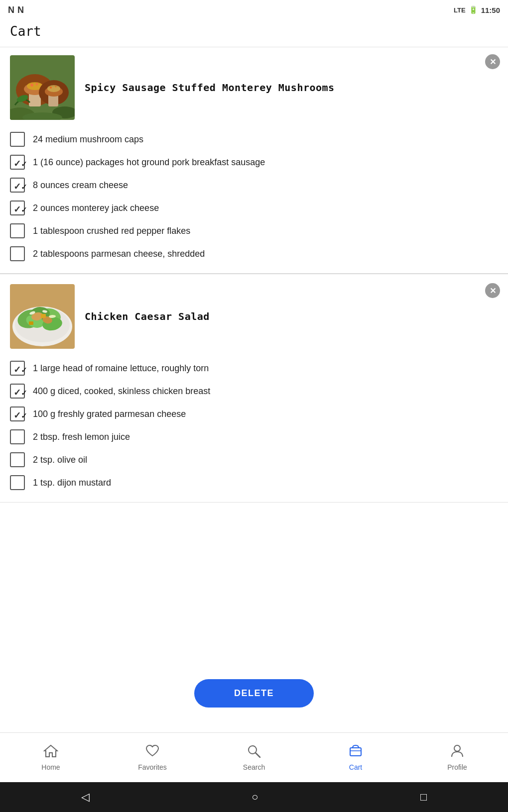 Image resolution: width=508 pixels, height=812 pixels. What do you see at coordinates (152, 757) in the screenshot?
I see `nav-item-favorites: Favorites` at bounding box center [152, 757].